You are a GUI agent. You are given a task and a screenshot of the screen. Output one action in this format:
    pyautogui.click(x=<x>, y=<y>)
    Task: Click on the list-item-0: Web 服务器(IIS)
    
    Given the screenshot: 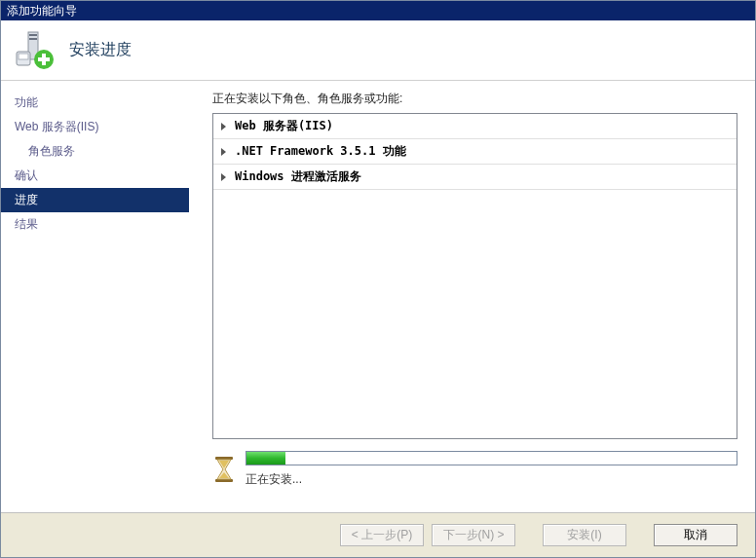 What is the action you would take?
    pyautogui.click(x=475, y=127)
    